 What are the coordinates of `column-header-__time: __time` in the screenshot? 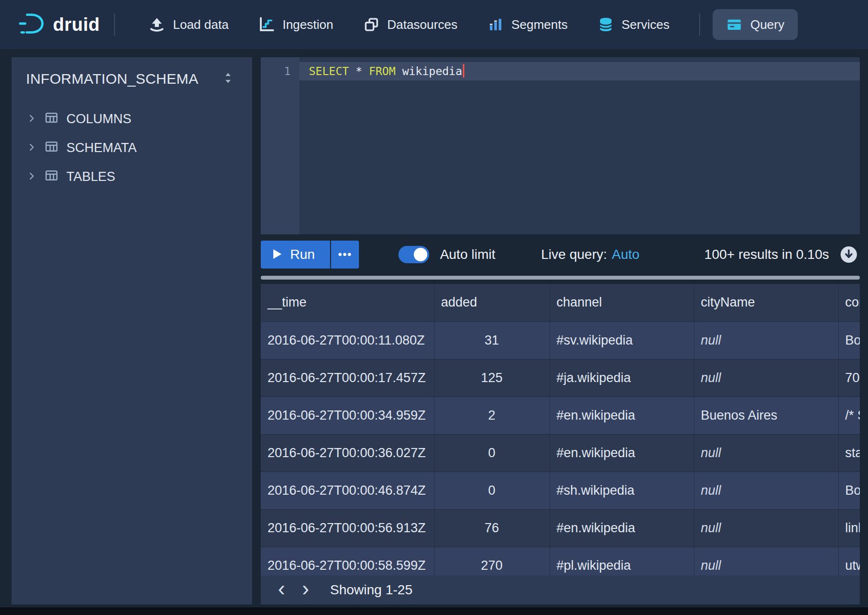 It's located at (347, 303).